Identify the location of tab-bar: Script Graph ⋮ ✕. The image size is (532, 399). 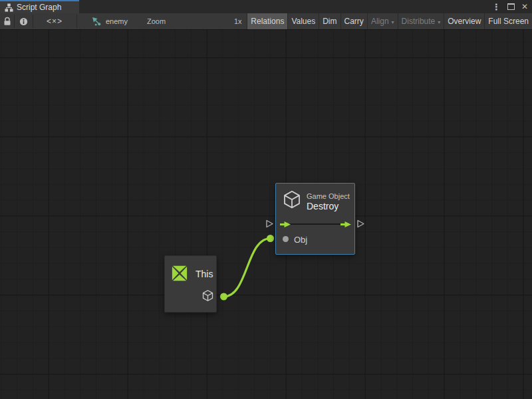
(266, 7).